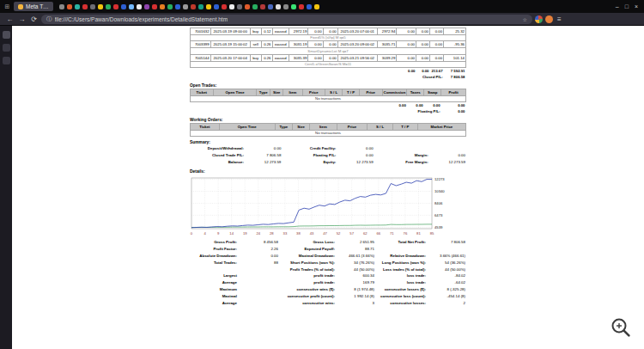 This screenshot has width=644, height=349. I want to click on stat-label: consecutive losses:, so click(401, 303).